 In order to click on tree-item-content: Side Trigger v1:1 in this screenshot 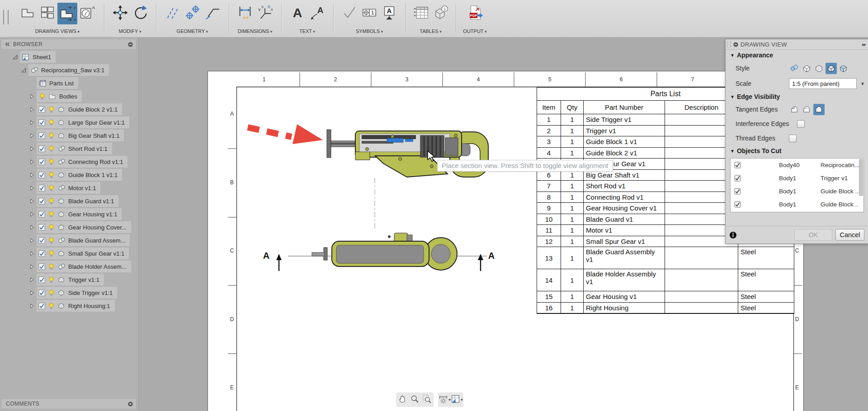, I will do `click(77, 293)`.